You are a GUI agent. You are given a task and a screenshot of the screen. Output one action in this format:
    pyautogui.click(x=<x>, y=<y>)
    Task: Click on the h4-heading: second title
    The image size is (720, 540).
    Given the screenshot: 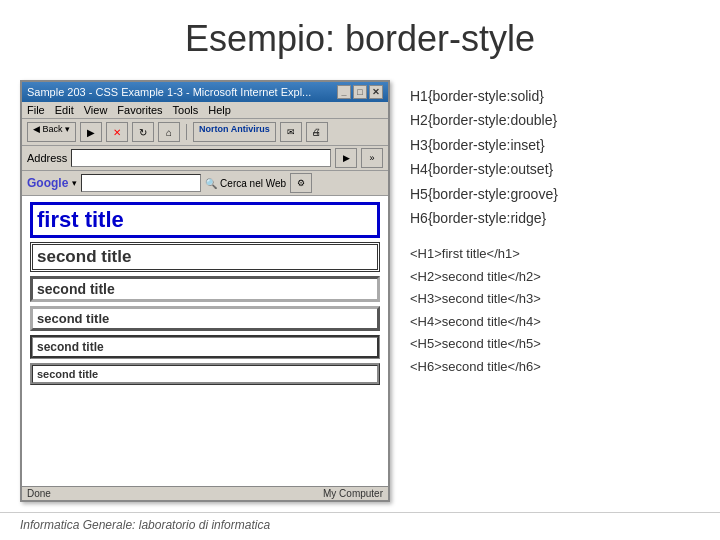 What is the action you would take?
    pyautogui.click(x=205, y=318)
    